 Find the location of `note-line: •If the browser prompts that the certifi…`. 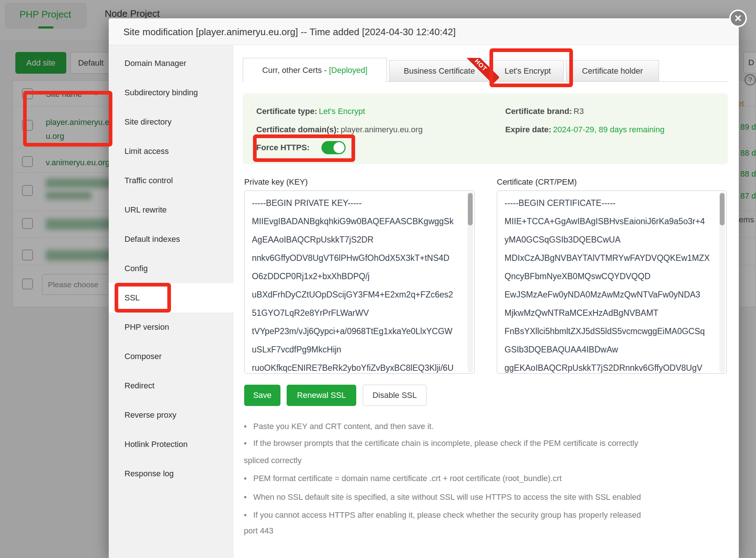

note-line: •If the browser prompts that the certifi… is located at coordinates (441, 443).